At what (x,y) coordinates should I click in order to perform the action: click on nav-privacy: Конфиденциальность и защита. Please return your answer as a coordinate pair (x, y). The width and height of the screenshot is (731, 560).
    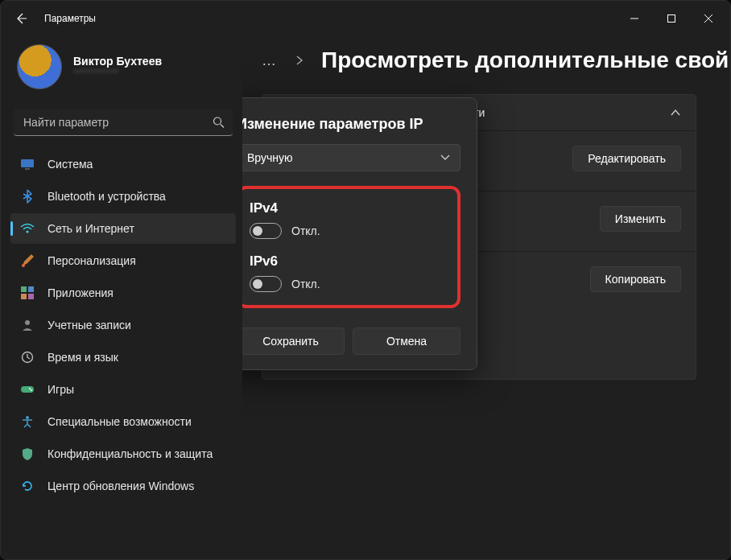
    Looking at the image, I should click on (123, 454).